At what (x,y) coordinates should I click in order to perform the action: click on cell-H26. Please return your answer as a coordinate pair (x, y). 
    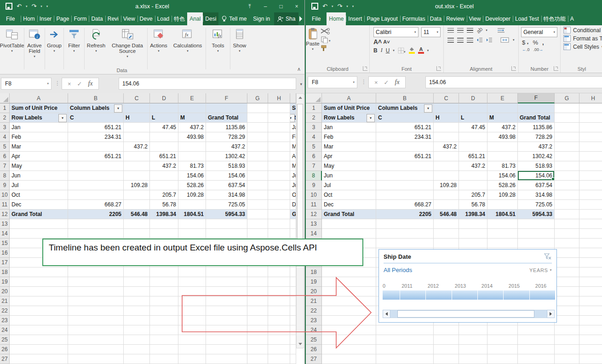
    Looking at the image, I should click on (279, 349).